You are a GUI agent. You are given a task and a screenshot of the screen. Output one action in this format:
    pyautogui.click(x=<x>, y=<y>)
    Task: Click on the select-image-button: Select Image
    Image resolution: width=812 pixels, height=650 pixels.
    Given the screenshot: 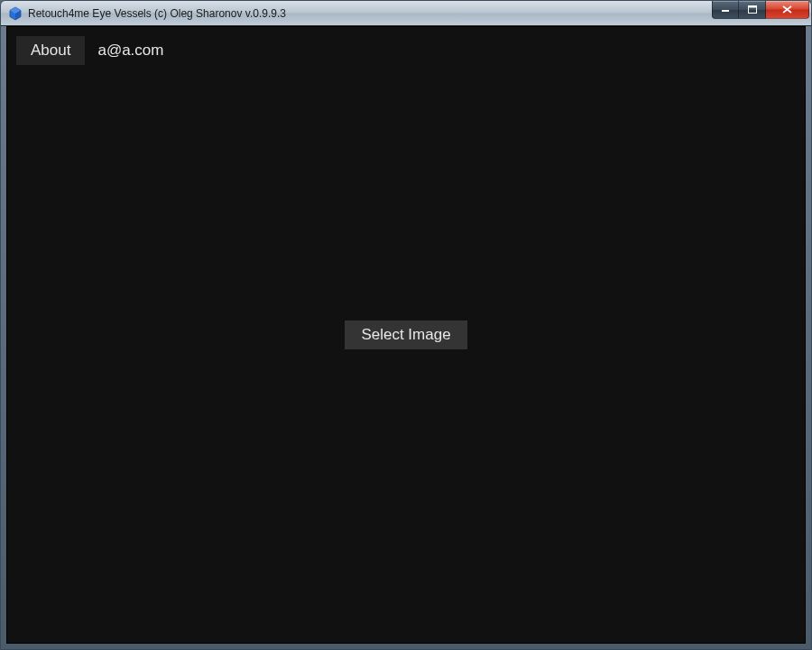 What is the action you would take?
    pyautogui.click(x=406, y=335)
    